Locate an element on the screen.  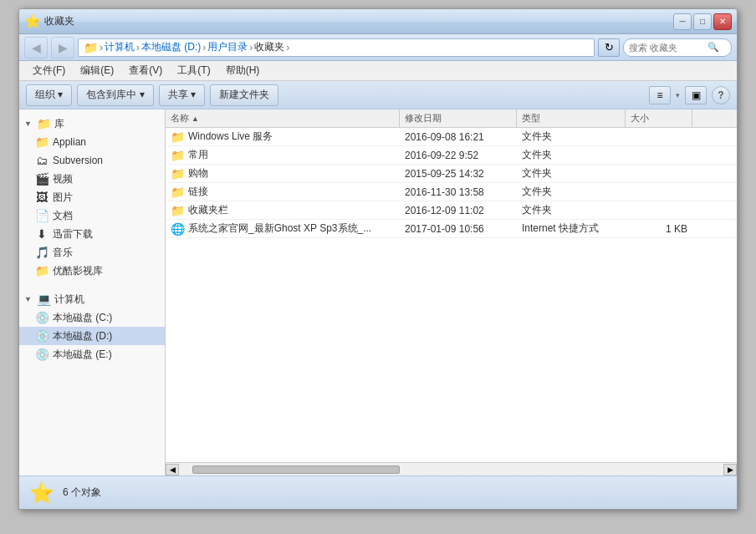
pictures-label: 图片 is located at coordinates (63, 197).